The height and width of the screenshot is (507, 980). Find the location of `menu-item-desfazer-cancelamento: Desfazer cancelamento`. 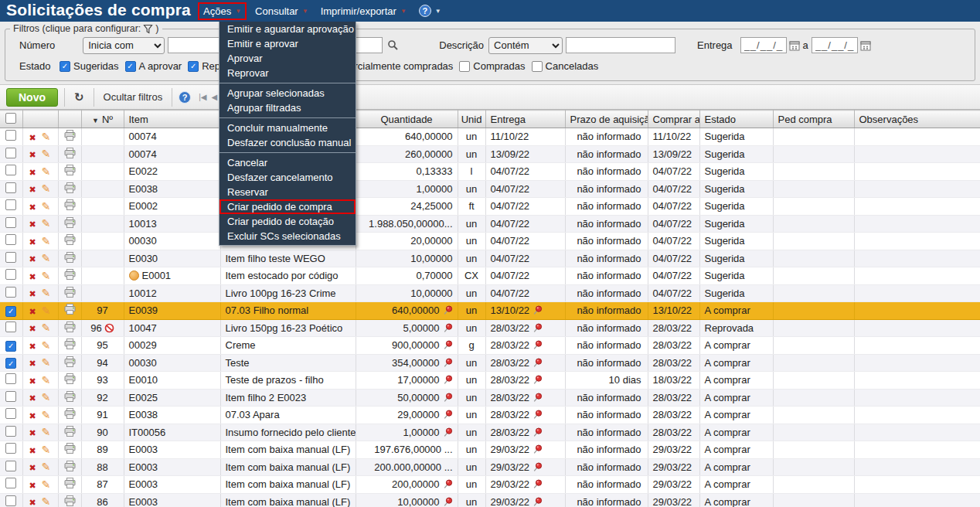

menu-item-desfazer-cancelamento: Desfazer cancelamento is located at coordinates (288, 178).